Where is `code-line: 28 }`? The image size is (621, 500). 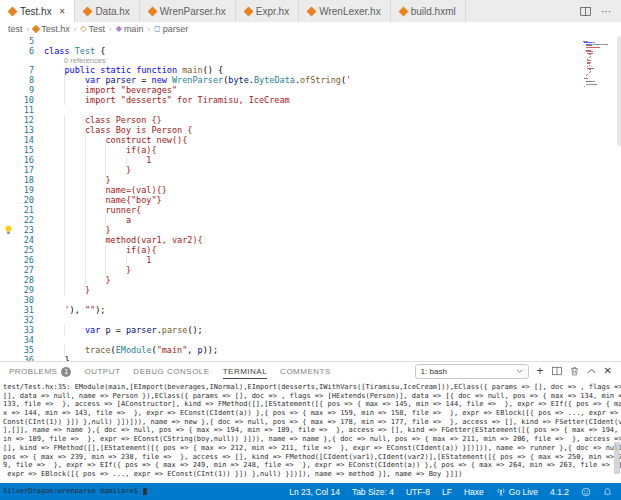 code-line: 28 } is located at coordinates (310, 280).